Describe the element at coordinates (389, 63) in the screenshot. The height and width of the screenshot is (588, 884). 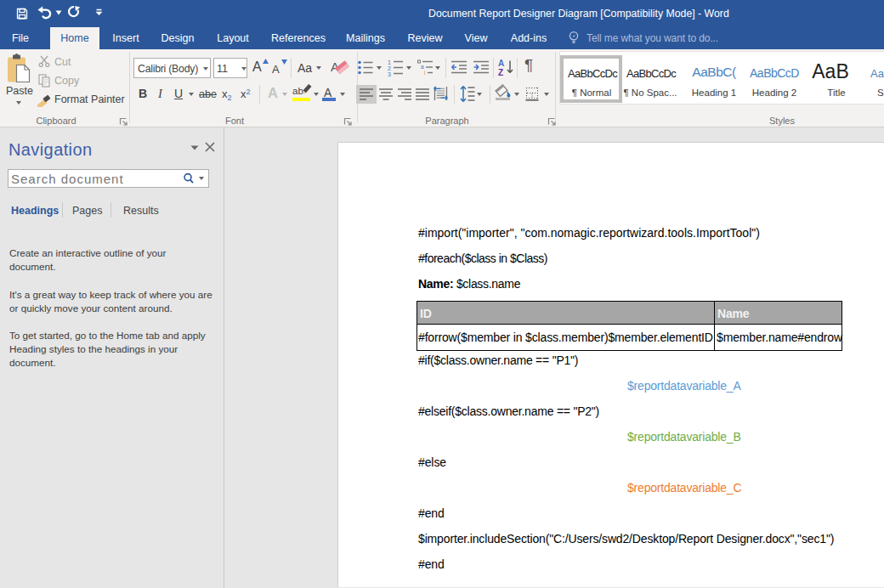
I see `svg-text: 1` at that location.